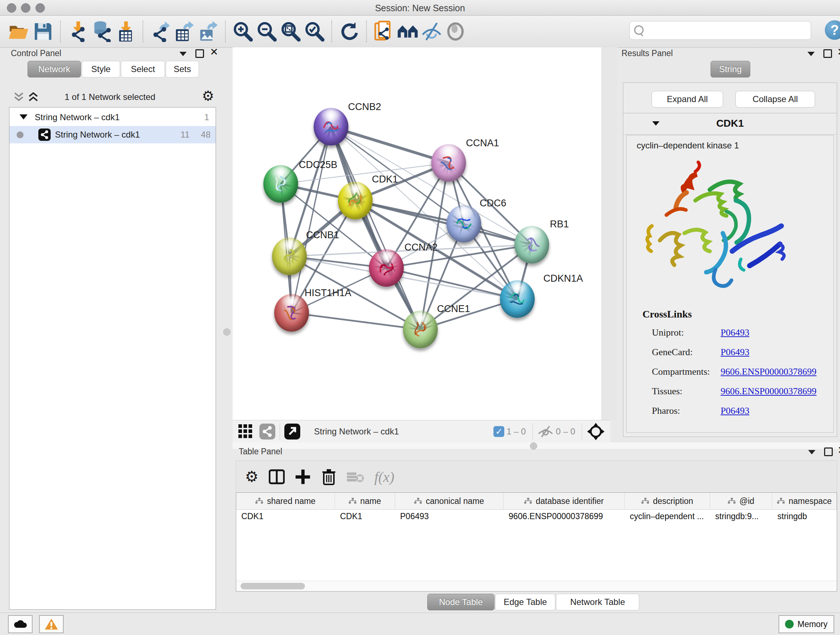 The image size is (840, 635). What do you see at coordinates (332, 31) in the screenshot?
I see `toolbar-separator` at bounding box center [332, 31].